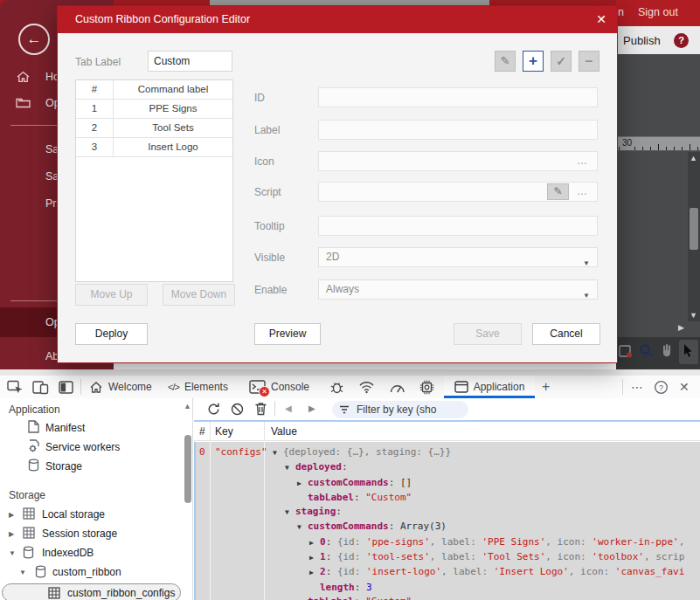  What do you see at coordinates (637, 387) in the screenshot?
I see `more-options-icon: ⋯` at bounding box center [637, 387].